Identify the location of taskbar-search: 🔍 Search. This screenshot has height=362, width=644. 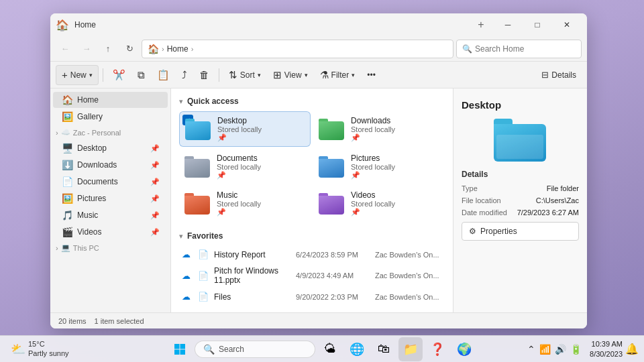
(255, 349).